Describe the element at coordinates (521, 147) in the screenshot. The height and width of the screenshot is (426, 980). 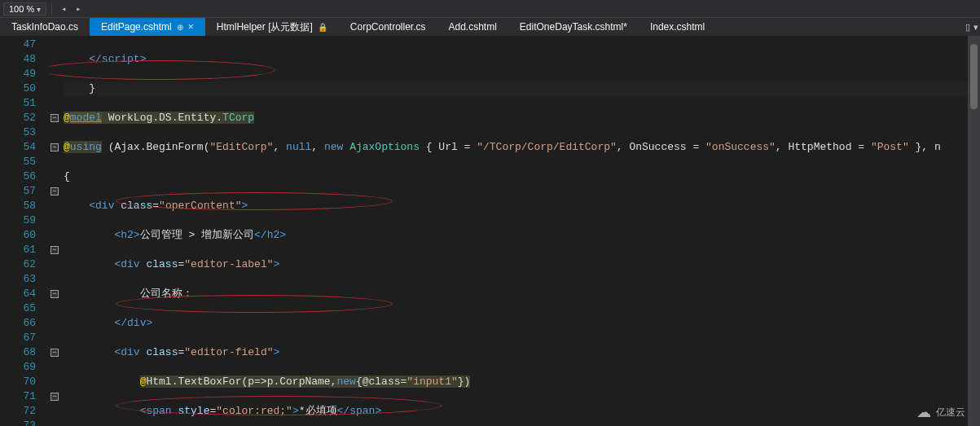
I see `code-line: @using (Ajax.BeginForm("EditCorp", null,…` at that location.